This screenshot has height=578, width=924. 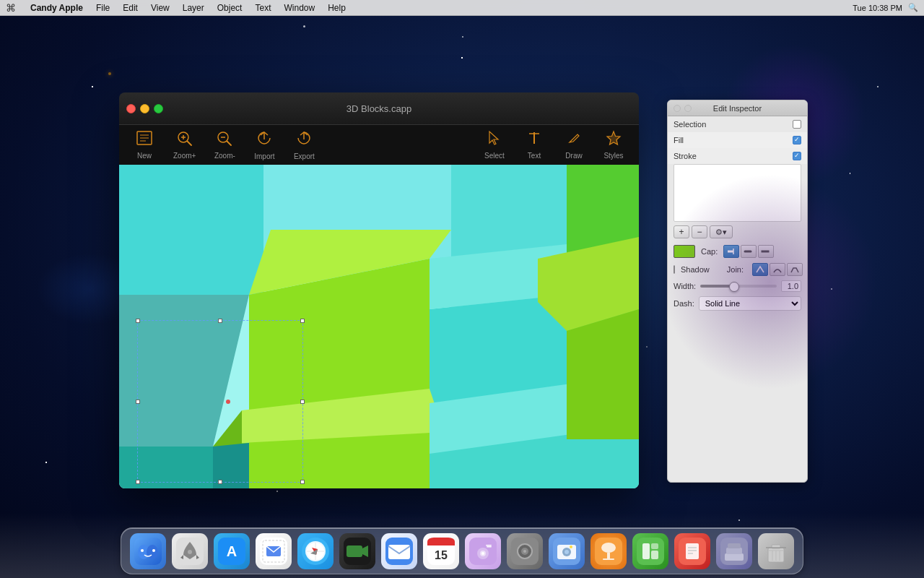 I want to click on export-icon, so click(x=304, y=140).